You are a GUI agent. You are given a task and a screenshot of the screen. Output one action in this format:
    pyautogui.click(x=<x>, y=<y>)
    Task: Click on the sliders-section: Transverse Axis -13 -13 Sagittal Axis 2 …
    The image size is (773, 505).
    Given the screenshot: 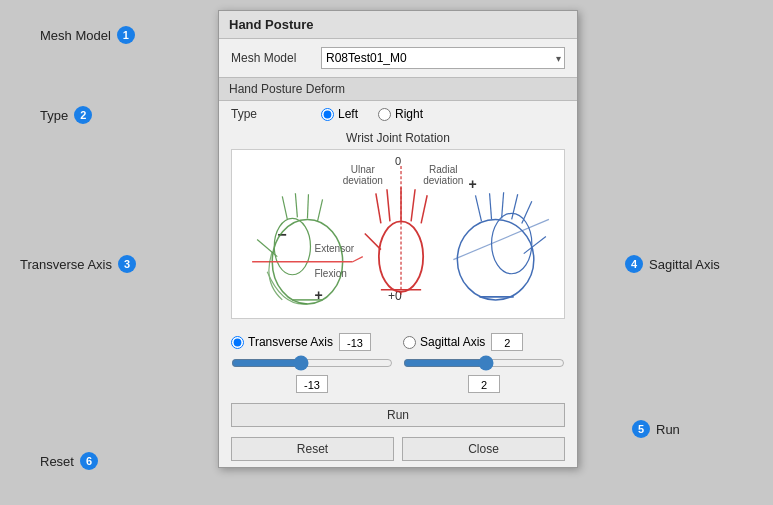 What is the action you would take?
    pyautogui.click(x=398, y=363)
    